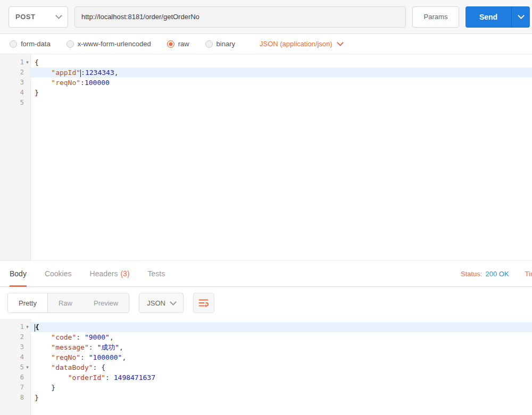 The height and width of the screenshot is (415, 532). I want to click on code-line: 4 "reqNo": "100000",, so click(266, 357).